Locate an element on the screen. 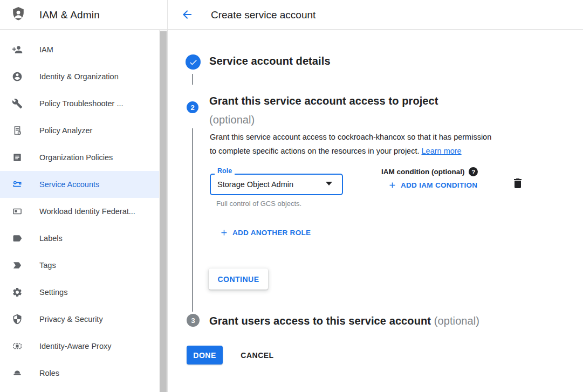 Image resolution: width=583 pixels, height=392 pixels. sidebar-item-label: Service Accounts is located at coordinates (69, 184).